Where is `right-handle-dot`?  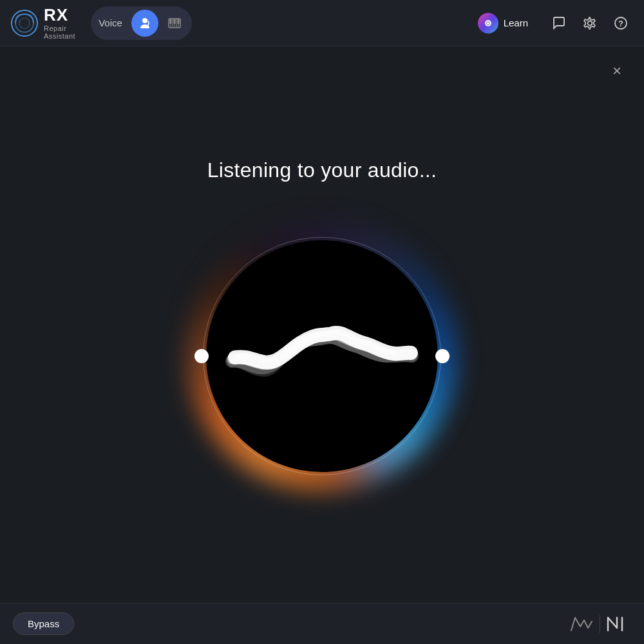
right-handle-dot is located at coordinates (442, 356).